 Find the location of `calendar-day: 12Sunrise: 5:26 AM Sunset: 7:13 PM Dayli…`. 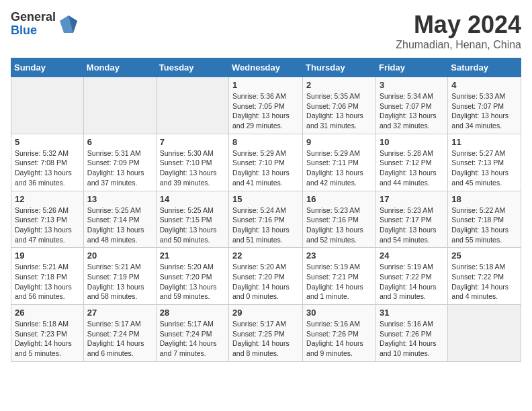

calendar-day: 12Sunrise: 5:26 AM Sunset: 7:13 PM Dayli… is located at coordinates (48, 219).